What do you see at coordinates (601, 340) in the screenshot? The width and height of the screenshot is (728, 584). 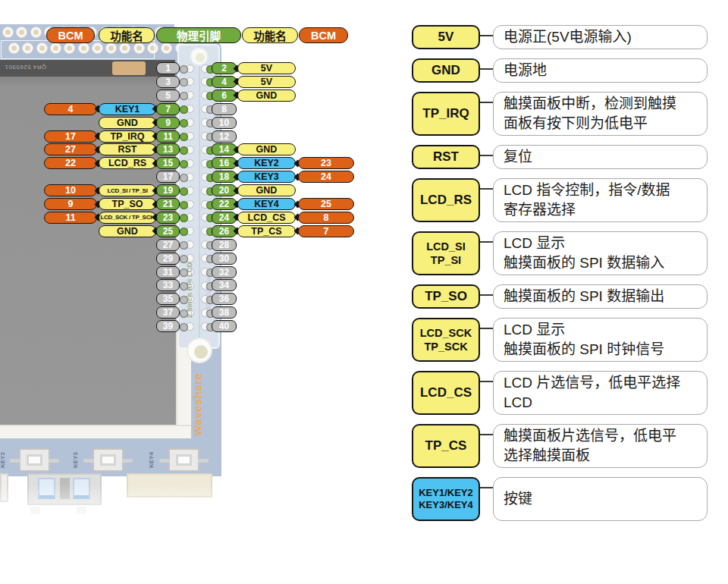 I see `legend-description: LCD 显示触摸面板的 SPI 时钟信号` at bounding box center [601, 340].